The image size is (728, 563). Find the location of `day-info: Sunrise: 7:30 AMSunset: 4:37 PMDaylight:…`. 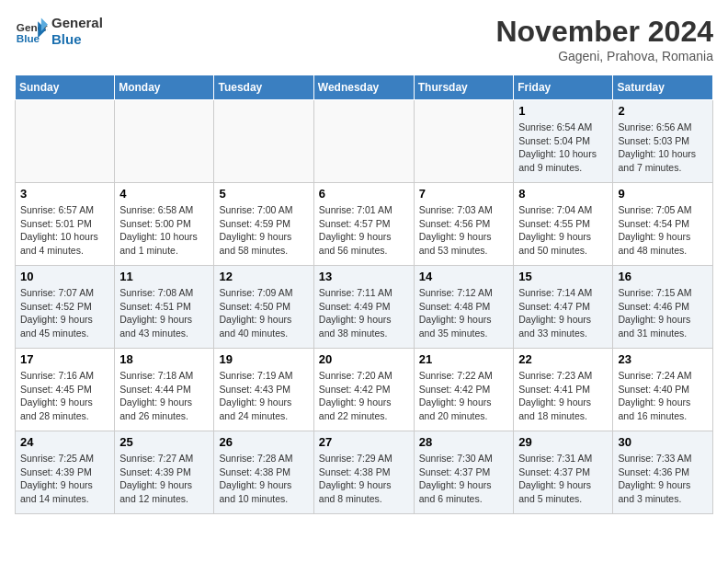

day-info: Sunrise: 7:30 AMSunset: 4:37 PMDaylight:… is located at coordinates (464, 478).